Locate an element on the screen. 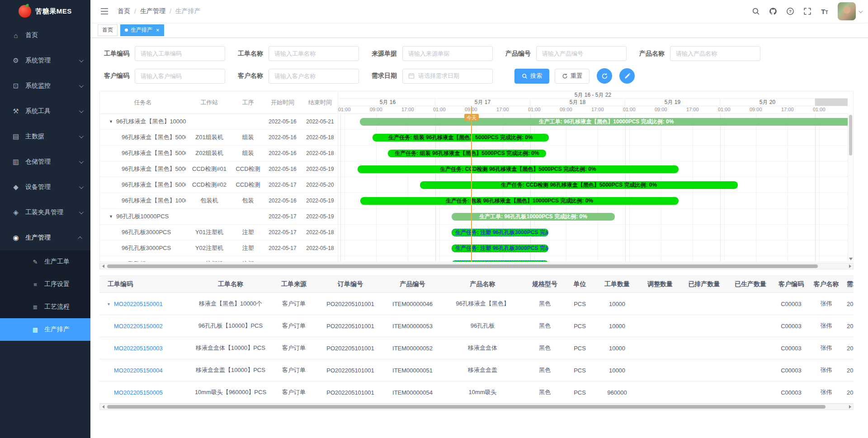 Image resolution: width=868 pixels, height=438 pixels. reset-button: 重置 is located at coordinates (572, 76).